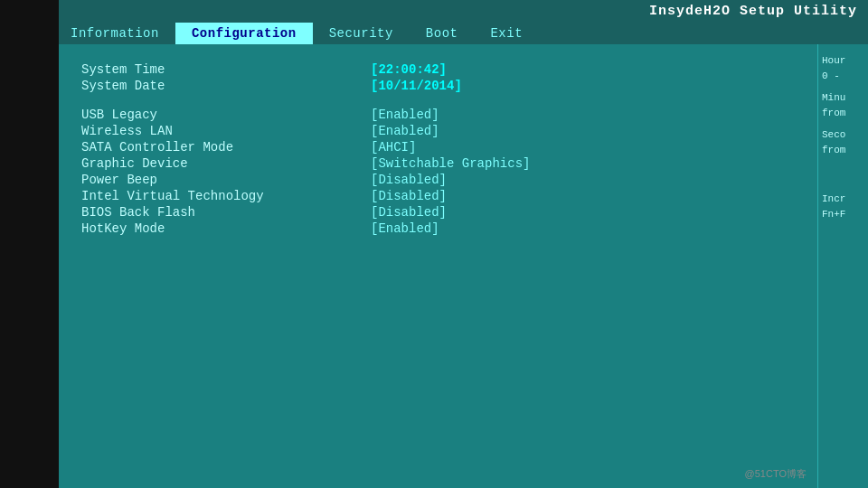  Describe the element at coordinates (436, 229) in the screenshot. I see `row-hotkey-mode: HotKey Mode [Enabled]` at that location.